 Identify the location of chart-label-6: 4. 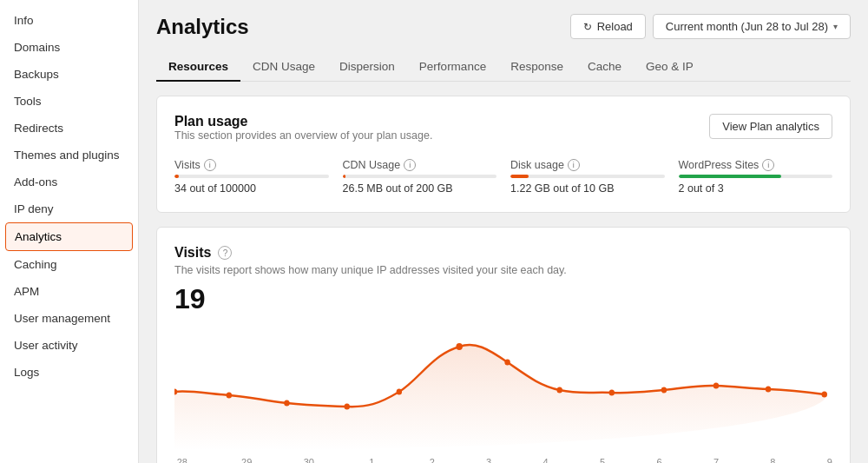
(546, 460).